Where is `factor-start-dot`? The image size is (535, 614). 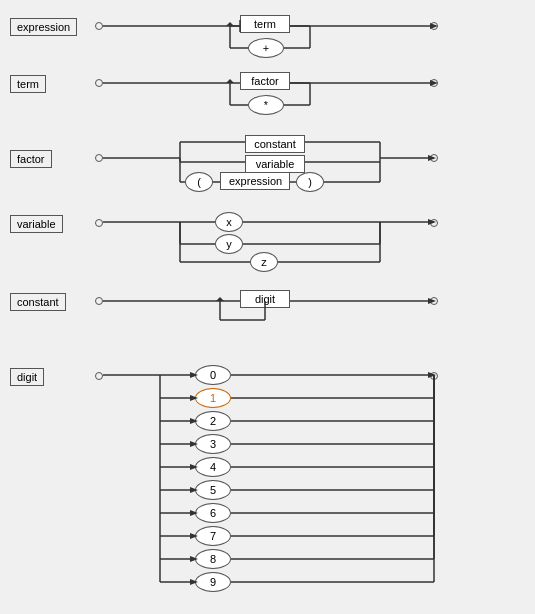 factor-start-dot is located at coordinates (99, 158).